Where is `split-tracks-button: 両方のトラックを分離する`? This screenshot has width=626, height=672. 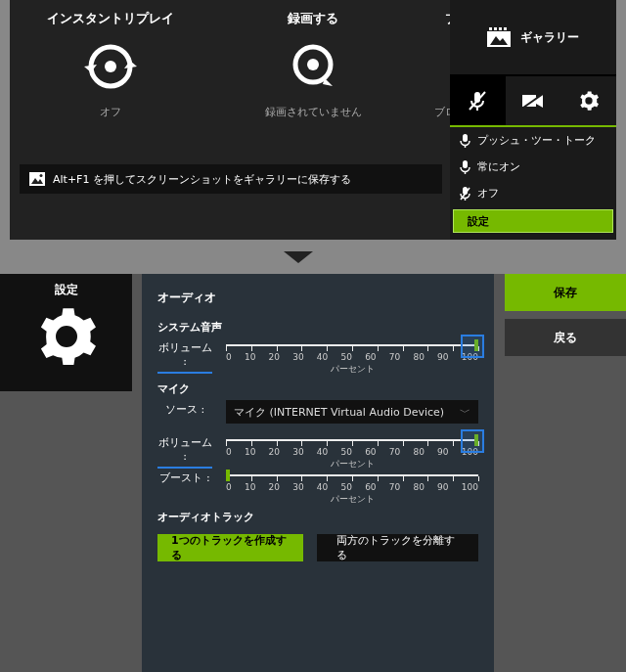
split-tracks-button: 両方のトラックを分離する is located at coordinates (397, 548).